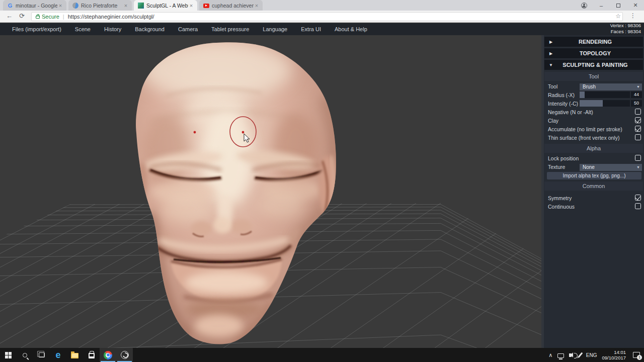  I want to click on accumulate-label: Accumulate (no limit per stroke), so click(596, 129).